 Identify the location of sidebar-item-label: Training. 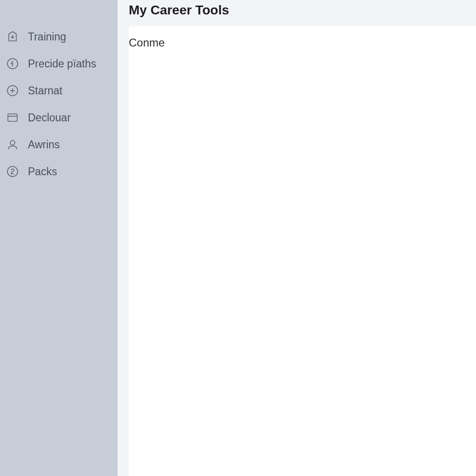
(47, 37).